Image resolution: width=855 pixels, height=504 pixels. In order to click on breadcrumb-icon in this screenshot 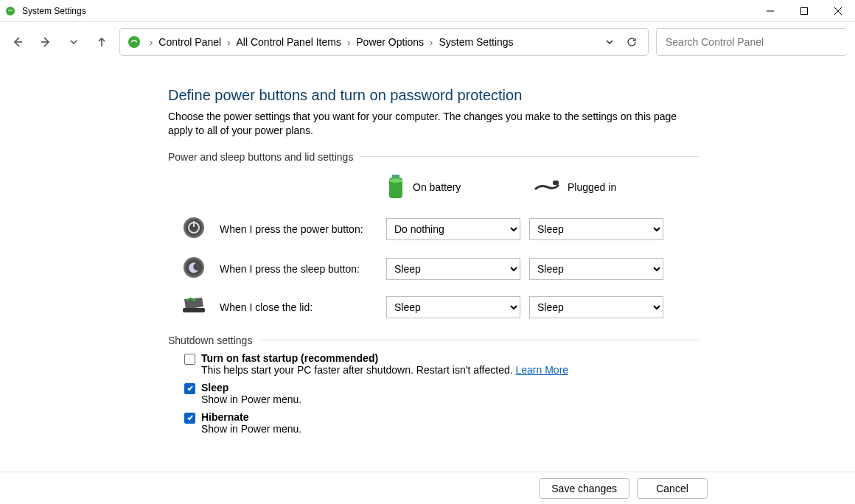, I will do `click(134, 42)`.